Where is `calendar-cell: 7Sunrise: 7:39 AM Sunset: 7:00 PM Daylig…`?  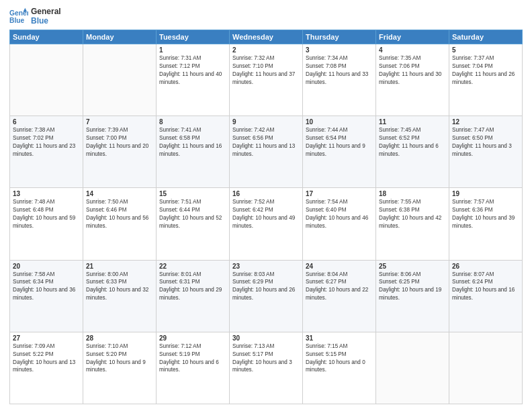
calendar-cell: 7Sunrise: 7:39 AM Sunset: 7:00 PM Daylig… is located at coordinates (120, 152).